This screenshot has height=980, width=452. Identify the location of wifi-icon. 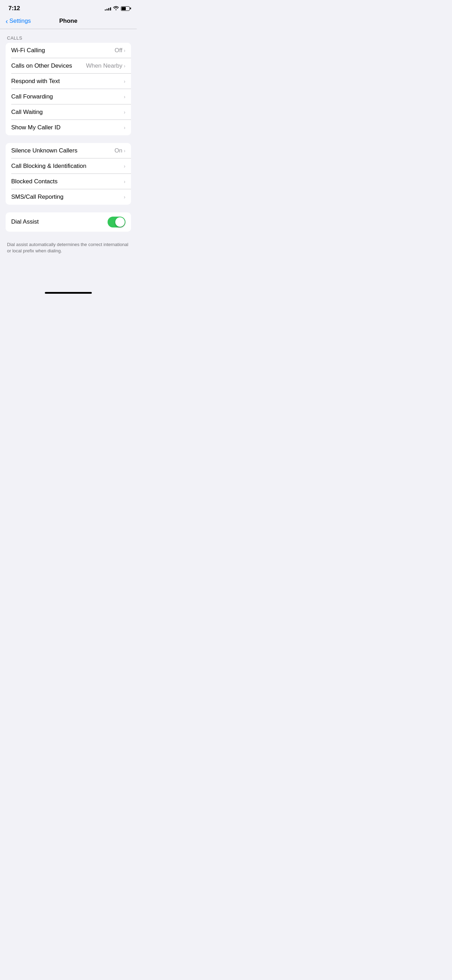
(116, 8).